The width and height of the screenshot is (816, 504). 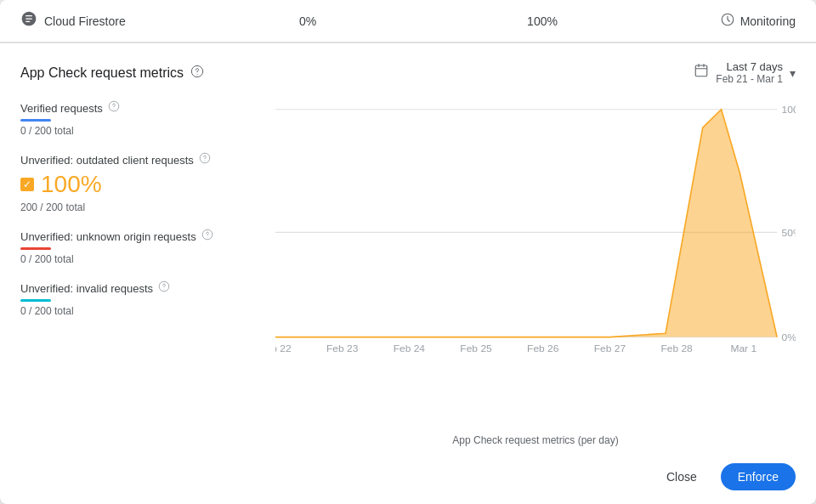 What do you see at coordinates (792, 73) in the screenshot?
I see `chevron-down-icon: ▾` at bounding box center [792, 73].